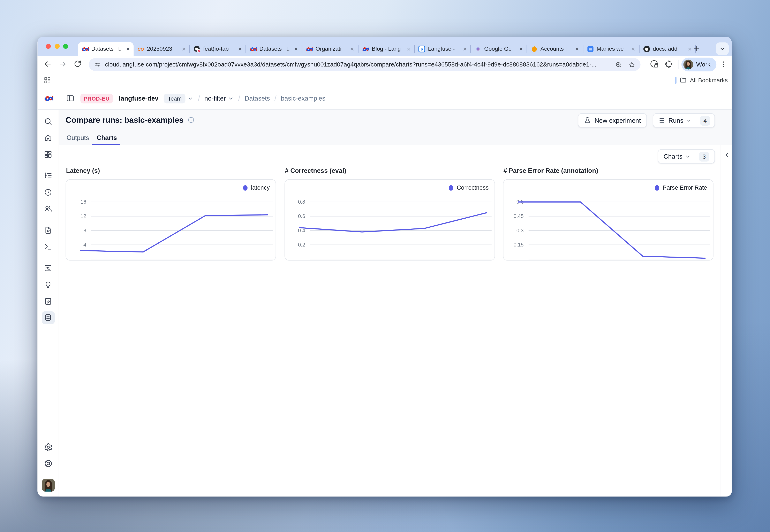 The image size is (770, 532). I want to click on sidebar-user-avatar, so click(48, 485).